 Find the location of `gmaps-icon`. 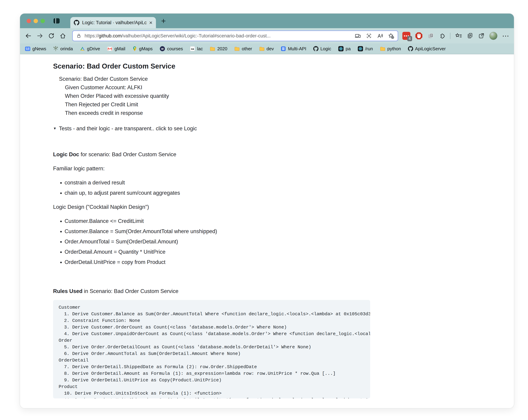

gmaps-icon is located at coordinates (135, 49).